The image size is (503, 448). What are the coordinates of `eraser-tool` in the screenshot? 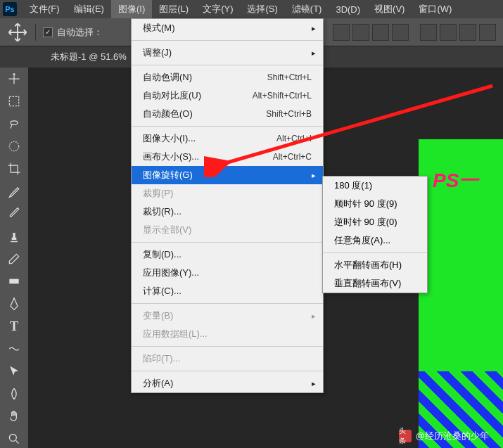 It's located at (14, 259).